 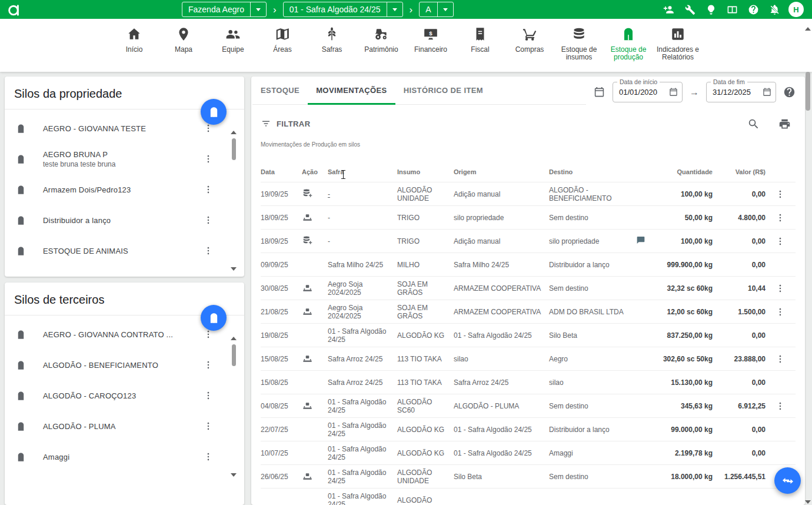 I want to click on transfer-fab-button, so click(x=787, y=480).